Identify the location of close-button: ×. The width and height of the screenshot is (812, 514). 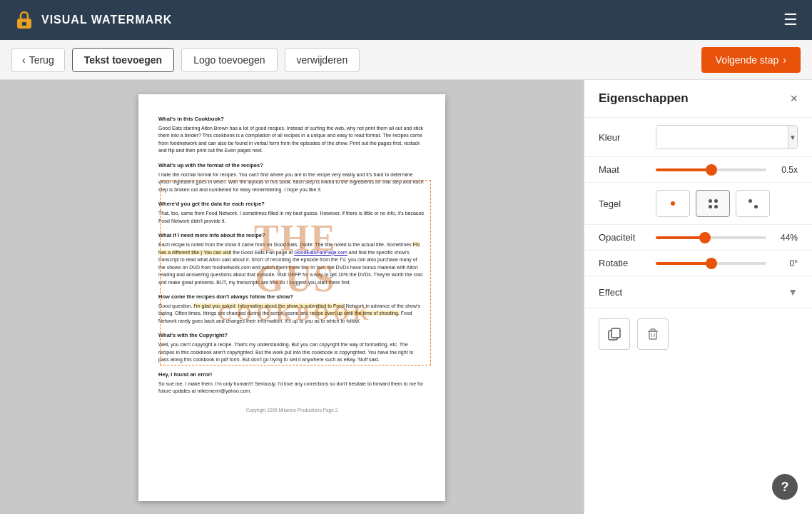
(793, 99).